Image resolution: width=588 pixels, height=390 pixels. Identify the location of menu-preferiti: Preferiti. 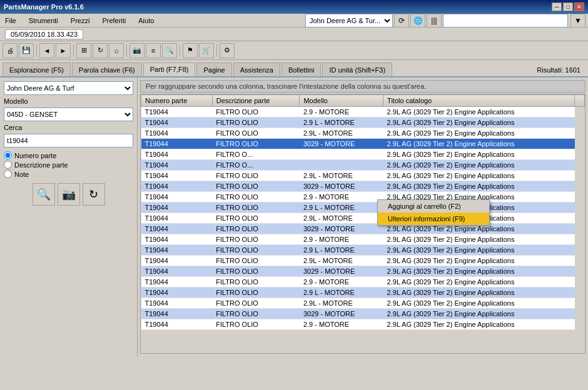
(114, 21).